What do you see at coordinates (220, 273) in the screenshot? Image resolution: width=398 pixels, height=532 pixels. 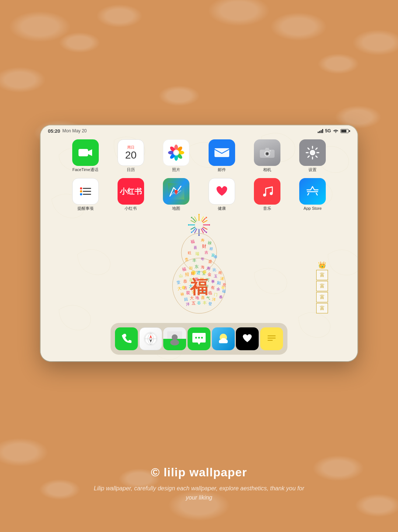 I see `svg-text: 南` at bounding box center [220, 273].